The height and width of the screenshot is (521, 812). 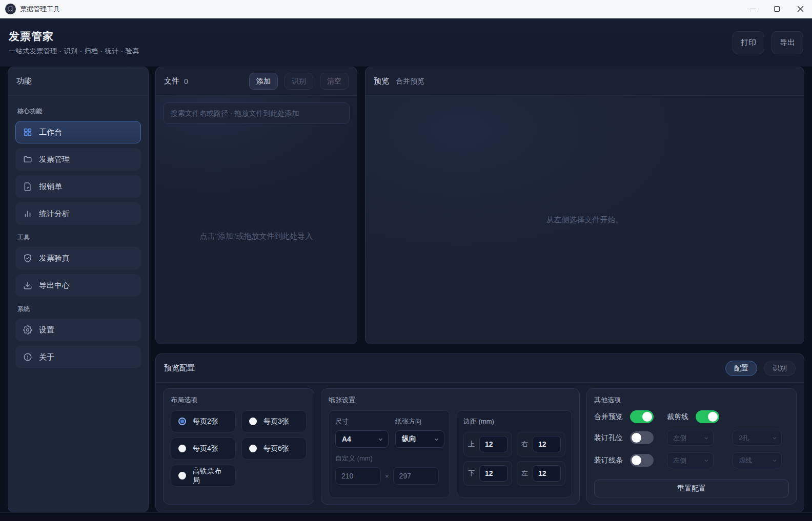 What do you see at coordinates (753, 9) in the screenshot?
I see `minimize-button` at bounding box center [753, 9].